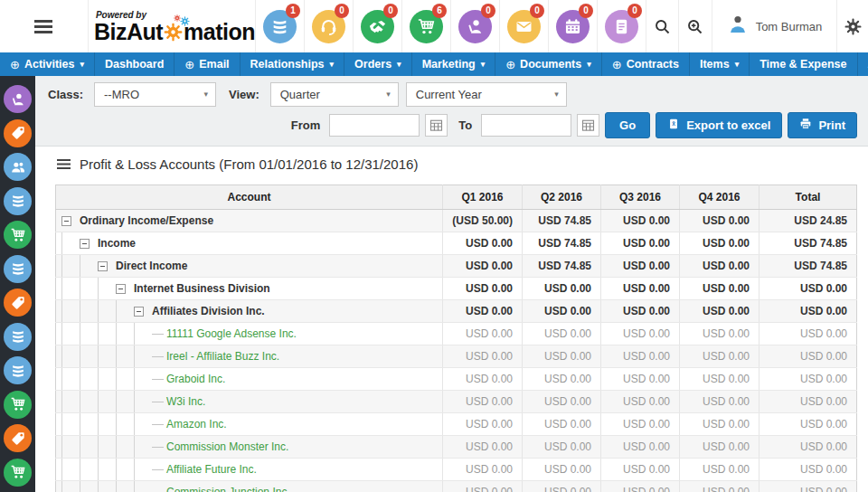 Image resolution: width=868 pixels, height=492 pixels. I want to click on nav-item-items: Items▾, so click(720, 64).